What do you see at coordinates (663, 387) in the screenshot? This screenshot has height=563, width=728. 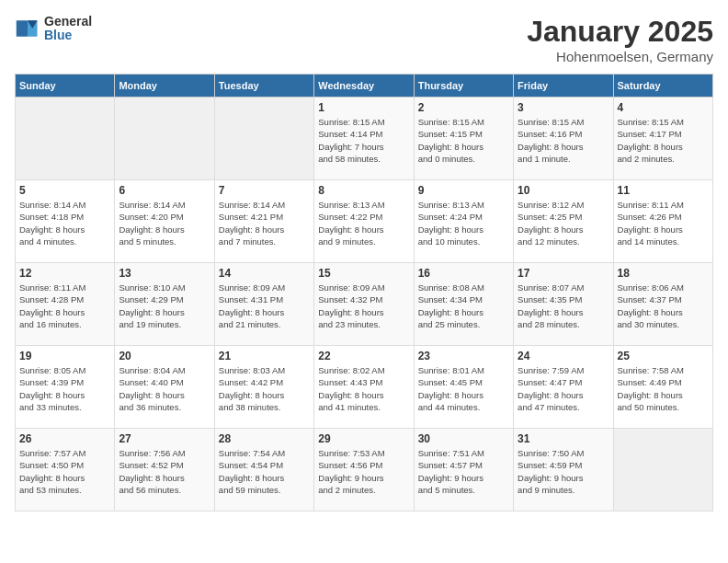 I see `calendar-cell: 25Sunrise: 7:58 AMSunset: 4:49 PMDayligh…` at bounding box center [663, 387].